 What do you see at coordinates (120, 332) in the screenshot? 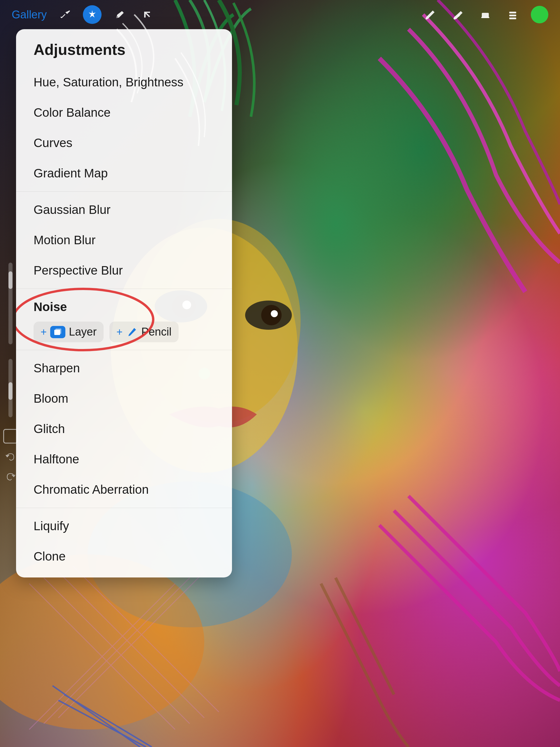
I see `plus-icon-2: +` at bounding box center [120, 332].